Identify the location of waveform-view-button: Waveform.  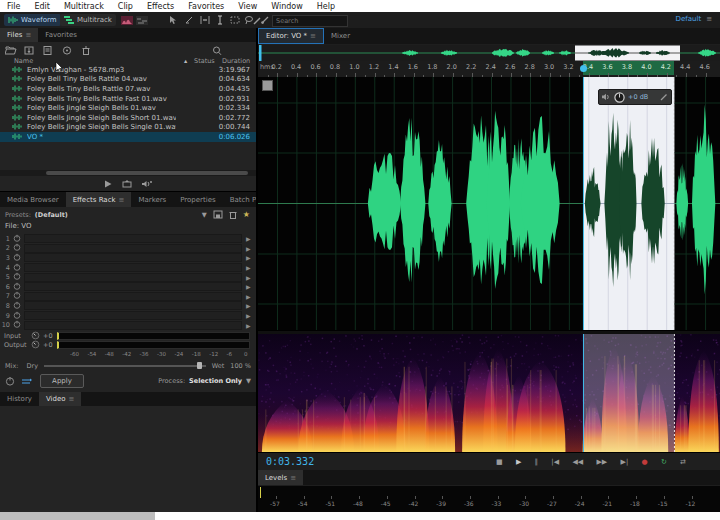
(32, 20).